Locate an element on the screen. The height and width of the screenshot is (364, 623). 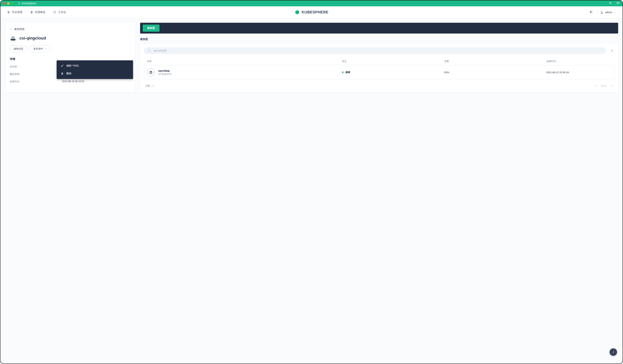
snapshot-icon is located at coordinates (151, 72).